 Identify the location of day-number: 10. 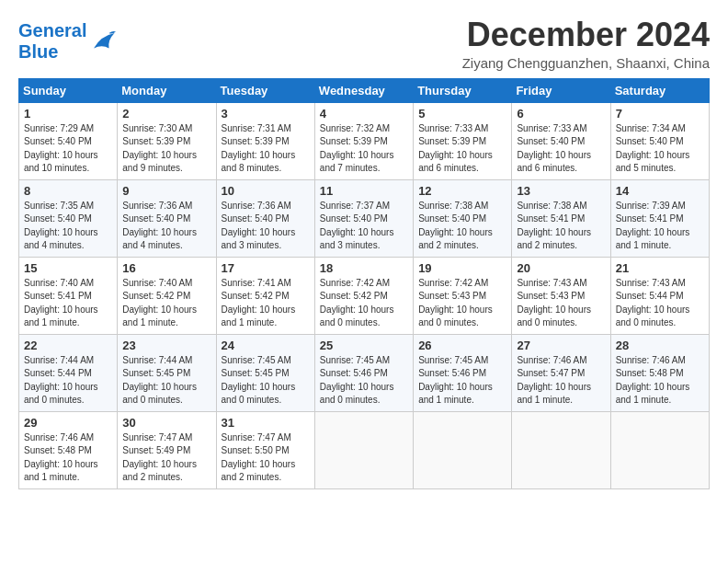
(266, 191).